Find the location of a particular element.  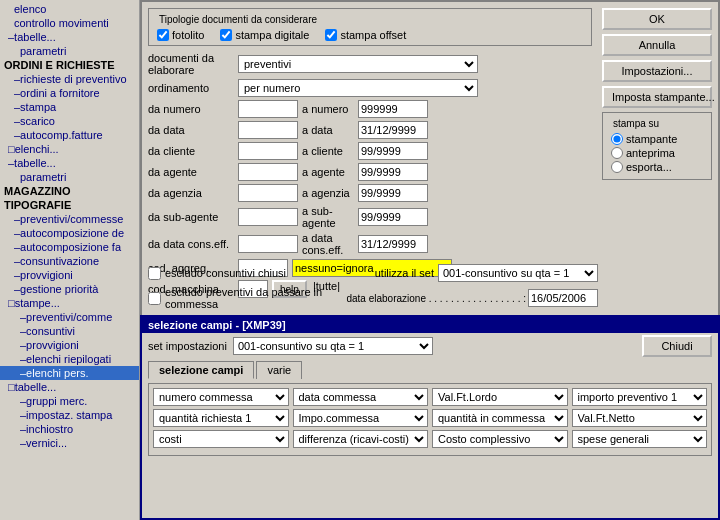

sidebar-item-consuntivi: –consuntivi is located at coordinates (70, 331).